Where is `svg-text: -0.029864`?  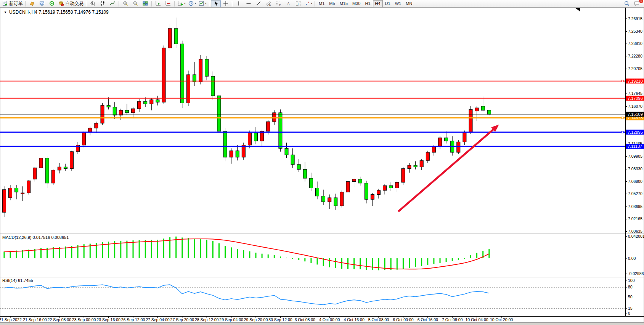 svg-text: -0.029864 is located at coordinates (636, 274).